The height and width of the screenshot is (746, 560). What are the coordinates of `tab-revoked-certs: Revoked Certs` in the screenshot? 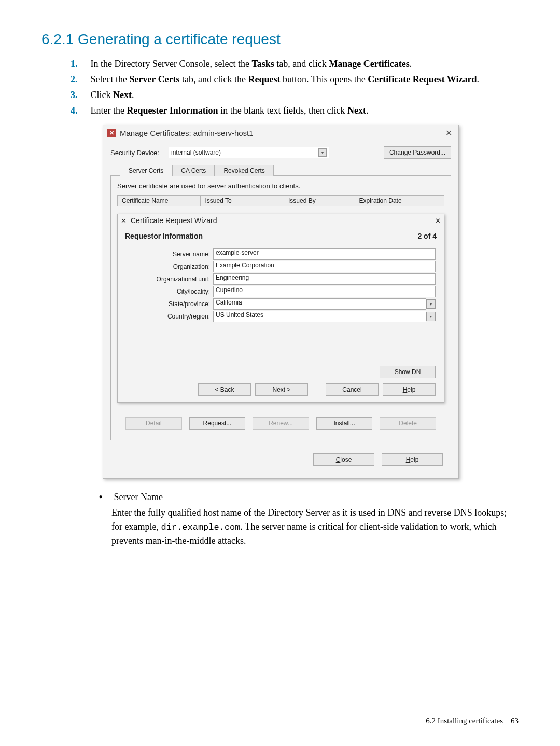 It's located at (244, 170).